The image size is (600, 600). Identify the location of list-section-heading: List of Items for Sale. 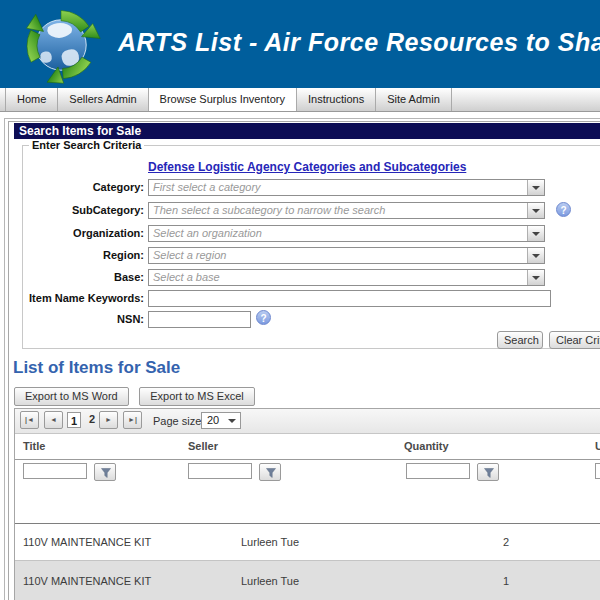
(96, 368).